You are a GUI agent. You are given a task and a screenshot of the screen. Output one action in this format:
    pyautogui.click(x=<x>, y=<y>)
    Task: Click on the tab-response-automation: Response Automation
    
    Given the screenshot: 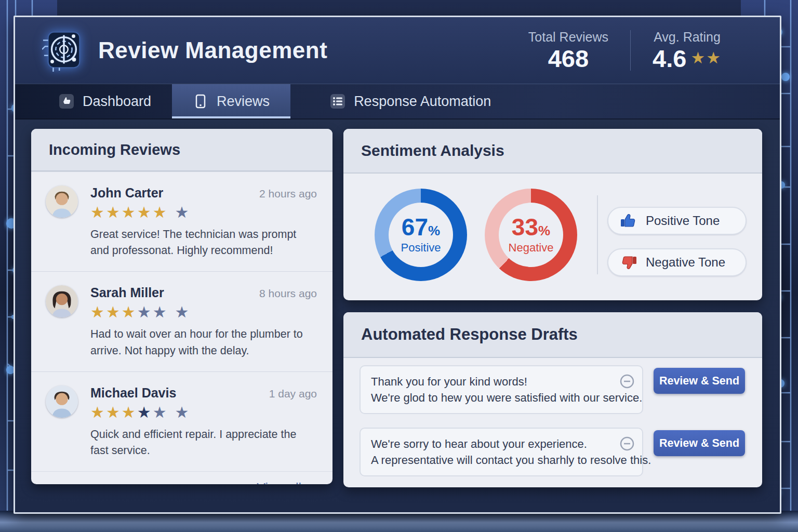 What is the action you would take?
    pyautogui.click(x=410, y=101)
    